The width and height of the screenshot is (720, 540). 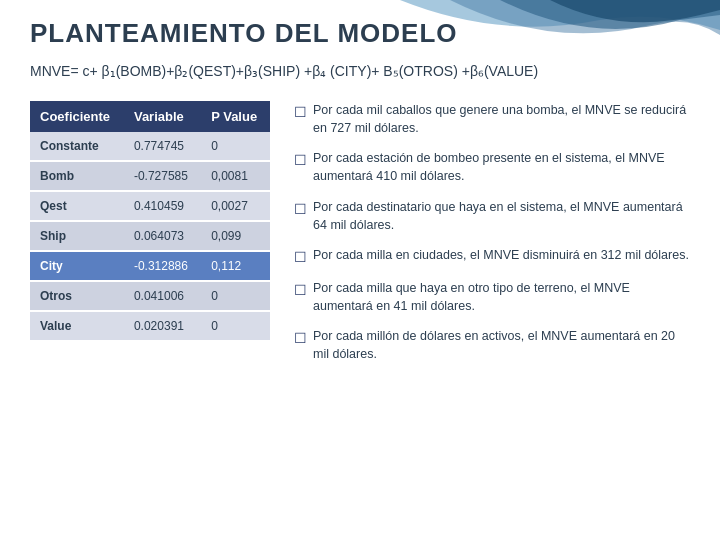 What do you see at coordinates (150, 222) in the screenshot?
I see `coefficients-table: Coeficiente Variable P Value Constante0.…` at bounding box center [150, 222].